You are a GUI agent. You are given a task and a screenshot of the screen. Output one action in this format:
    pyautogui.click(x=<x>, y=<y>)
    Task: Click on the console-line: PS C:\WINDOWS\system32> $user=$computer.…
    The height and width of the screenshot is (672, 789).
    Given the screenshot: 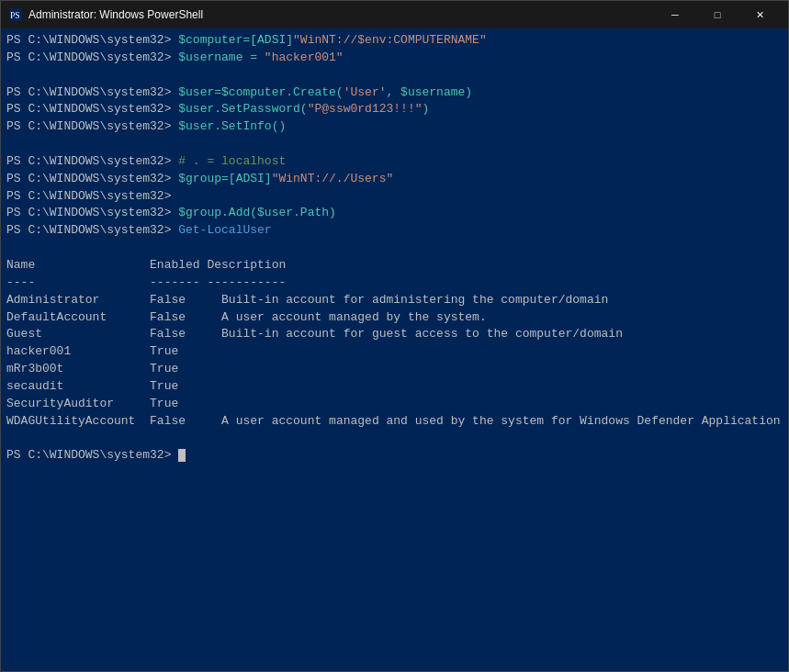 What is the action you would take?
    pyautogui.click(x=395, y=94)
    